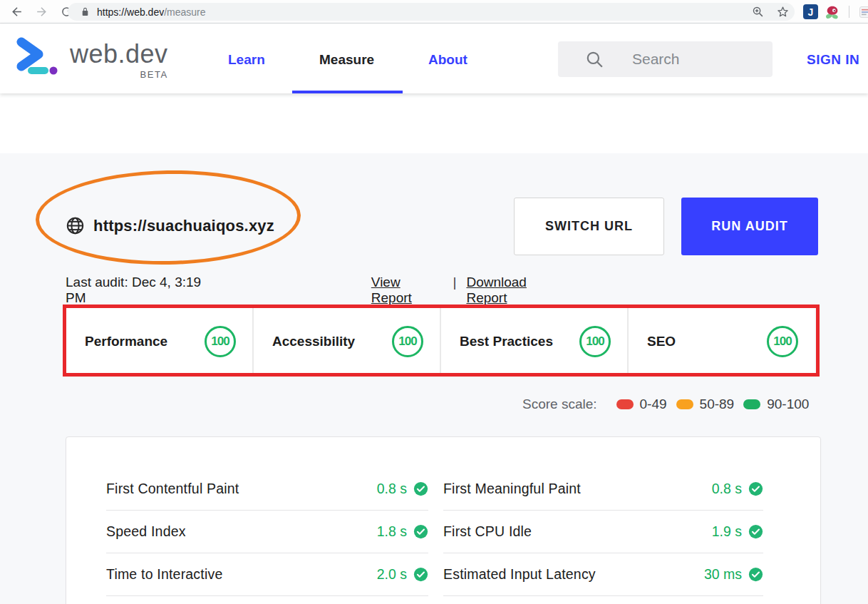 The image size is (868, 604). Describe the element at coordinates (625, 404) in the screenshot. I see `scale-pill-red` at that location.